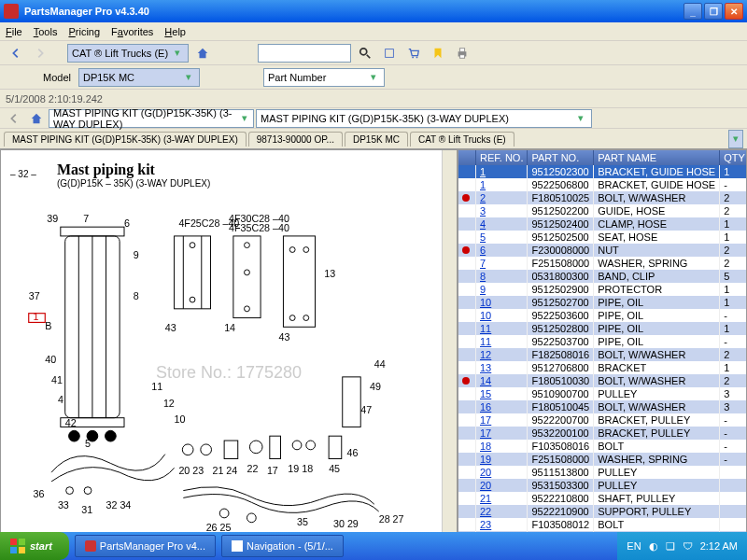  What do you see at coordinates (603, 407) in the screenshot?
I see `table-row: 16F180510045BOLT, W/WASHER3-` at bounding box center [603, 407].